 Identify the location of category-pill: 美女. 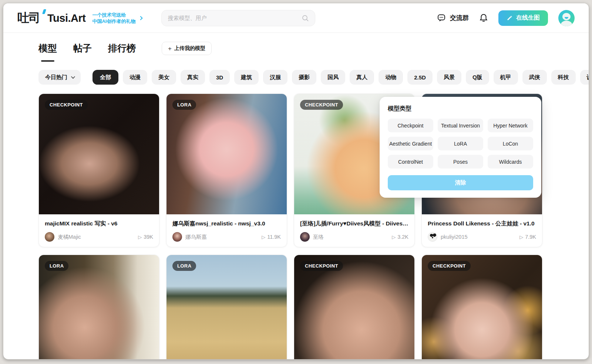
(164, 77).